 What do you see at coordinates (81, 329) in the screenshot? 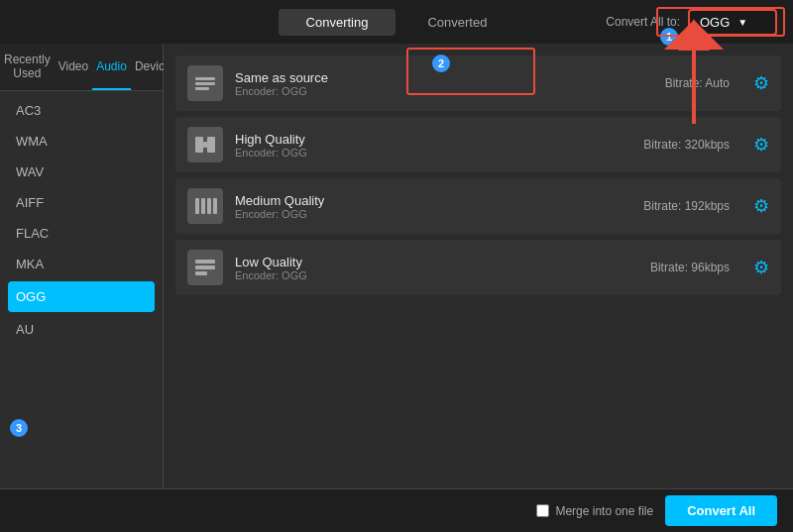
I see `format-au: AU` at bounding box center [81, 329].